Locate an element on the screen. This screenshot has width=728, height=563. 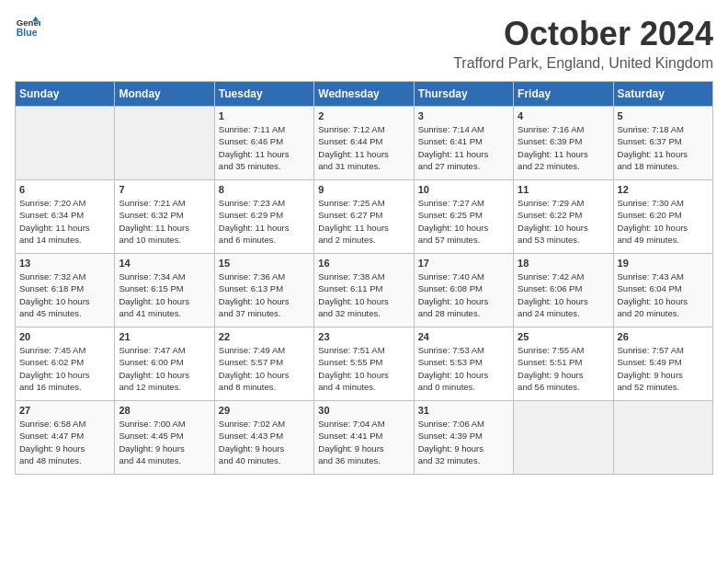
day-number: 31 is located at coordinates (463, 410).